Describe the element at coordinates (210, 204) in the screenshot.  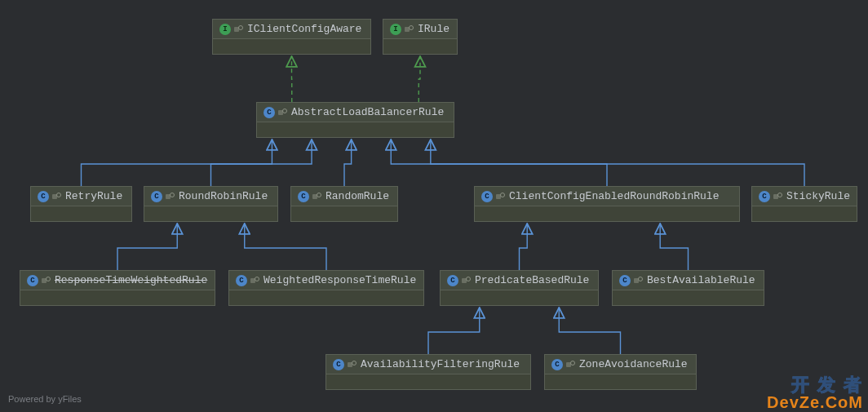
I see `class-node-RoundRobinRule: CRoundRobinRule` at that location.